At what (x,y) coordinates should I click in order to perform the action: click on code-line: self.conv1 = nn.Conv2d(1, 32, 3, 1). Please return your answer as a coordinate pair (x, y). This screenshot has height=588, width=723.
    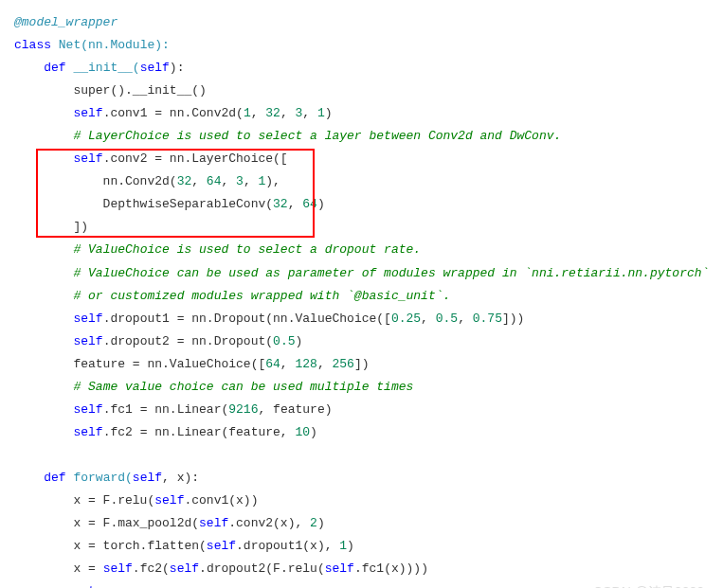
    Looking at the image, I should click on (362, 114).